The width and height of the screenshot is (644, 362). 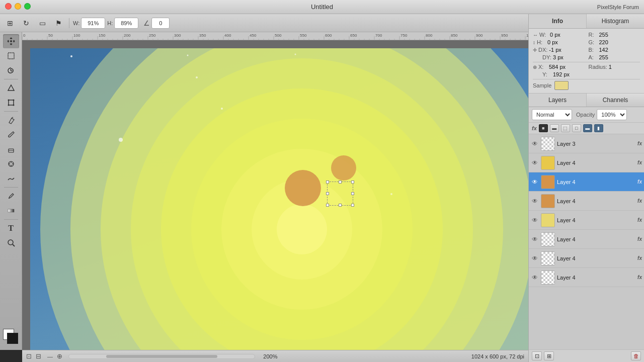 I want to click on shape-tool-button, so click(x=11, y=88).